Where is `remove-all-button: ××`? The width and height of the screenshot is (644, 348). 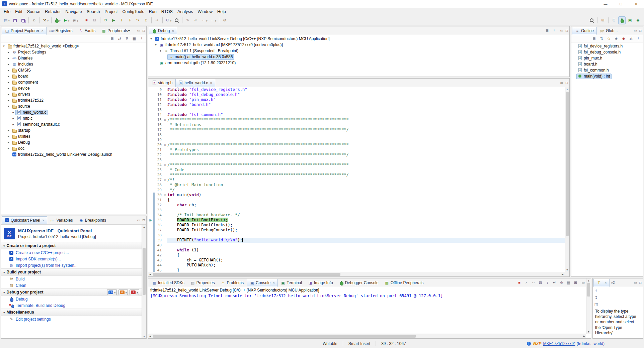
remove-all-button: ×× is located at coordinates (534, 283).